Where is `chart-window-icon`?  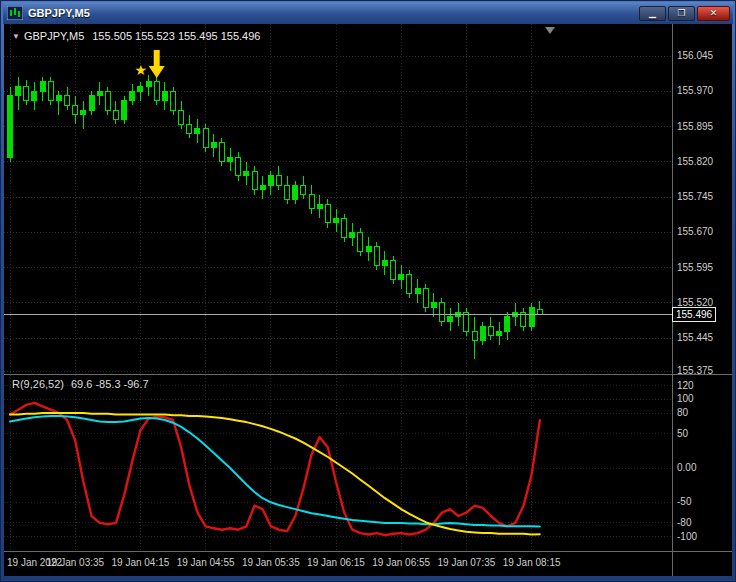
chart-window-icon is located at coordinates (15, 13).